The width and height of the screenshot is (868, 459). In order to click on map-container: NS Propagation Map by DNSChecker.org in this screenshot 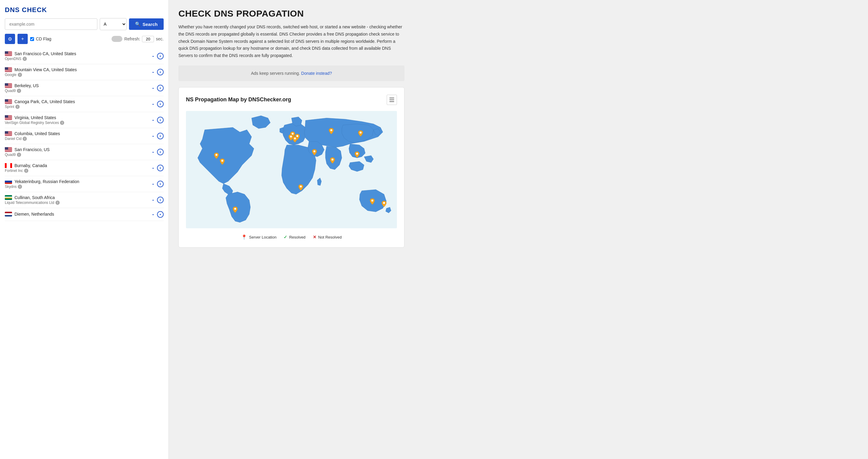, I will do `click(291, 167)`.